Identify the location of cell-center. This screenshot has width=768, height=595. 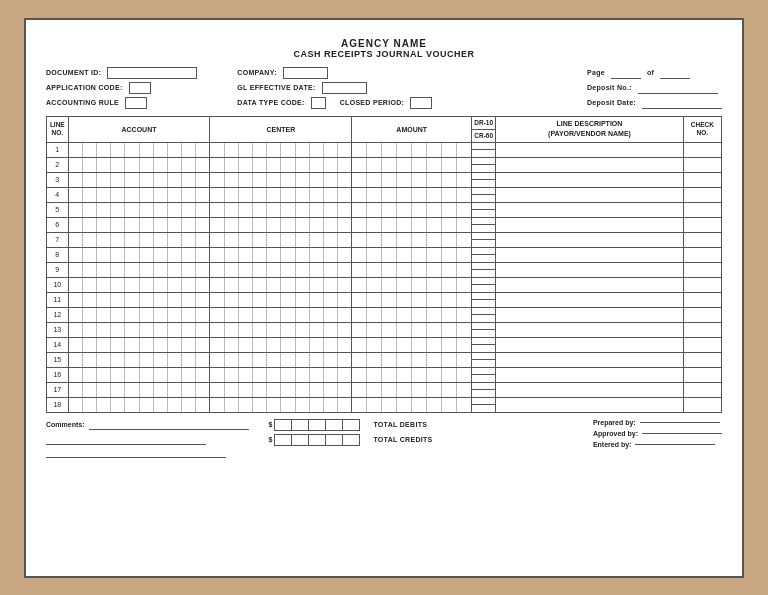
(281, 224).